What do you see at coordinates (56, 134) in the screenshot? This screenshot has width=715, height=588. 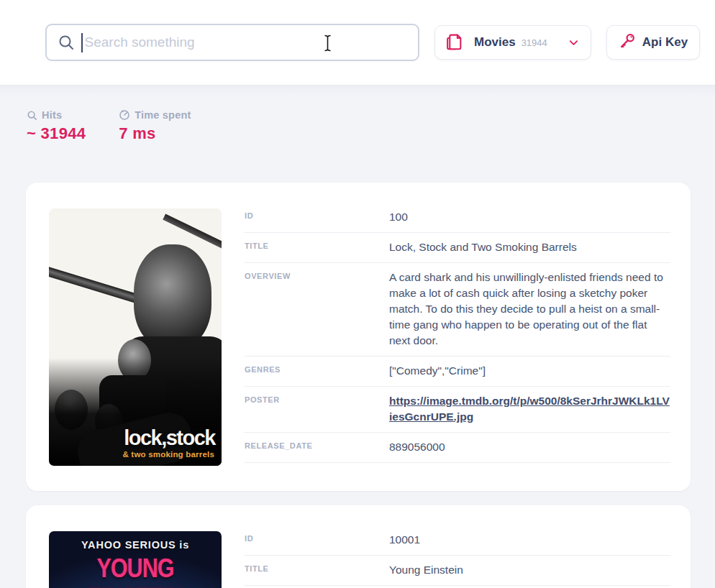 I see `hits-value: ~ 31944` at bounding box center [56, 134].